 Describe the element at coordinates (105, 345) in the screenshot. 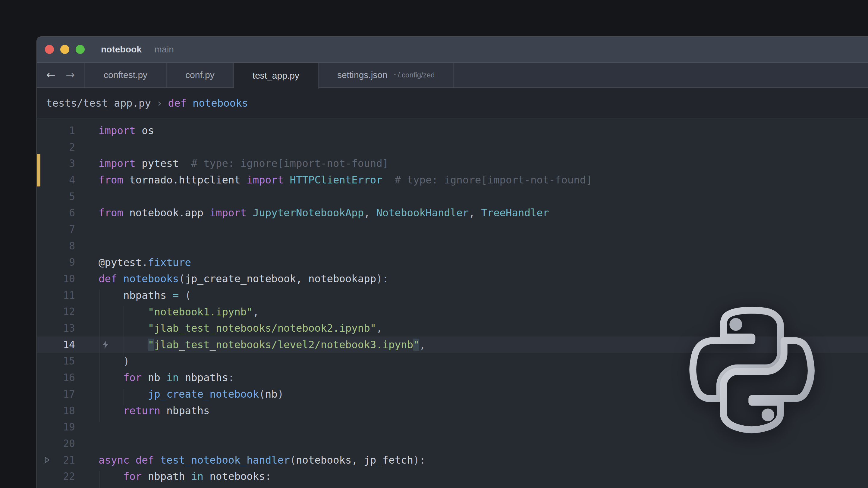

I see `code-action-lightning-icon` at that location.